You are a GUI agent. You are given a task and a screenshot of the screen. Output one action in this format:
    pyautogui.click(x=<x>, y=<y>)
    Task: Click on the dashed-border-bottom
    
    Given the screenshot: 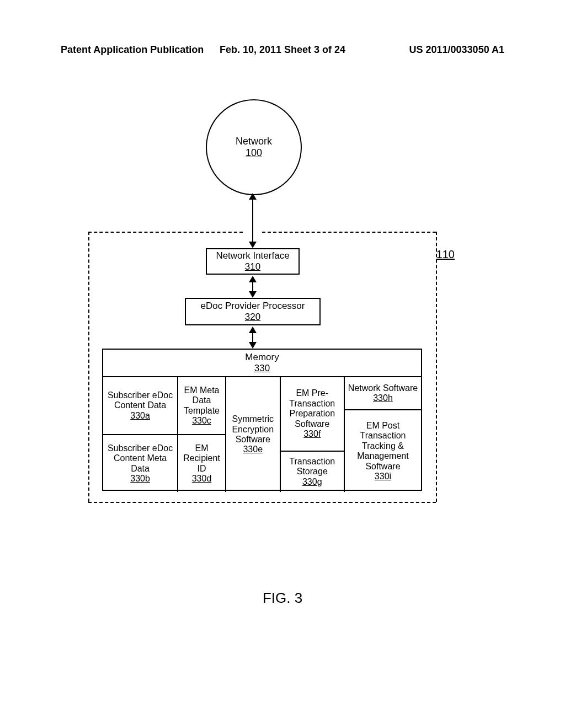 What is the action you would take?
    pyautogui.click(x=262, y=502)
    